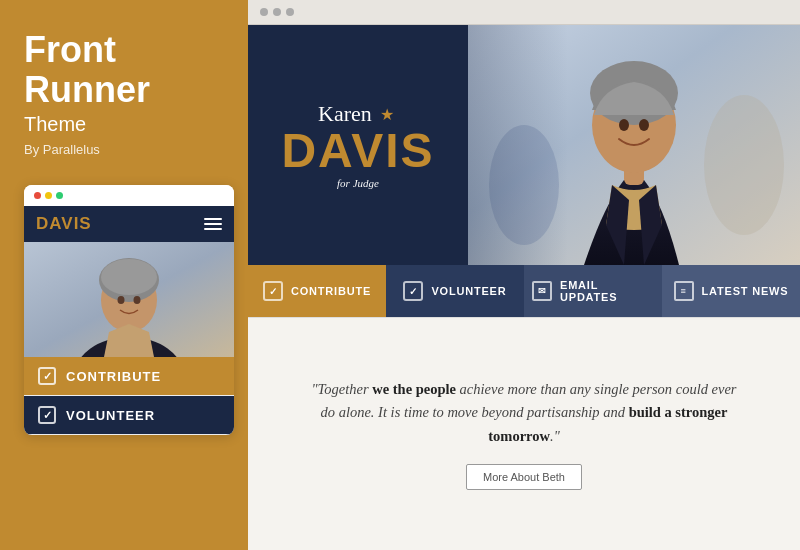 The height and width of the screenshot is (550, 800). I want to click on mobile-nav-menu-icon, so click(213, 224).